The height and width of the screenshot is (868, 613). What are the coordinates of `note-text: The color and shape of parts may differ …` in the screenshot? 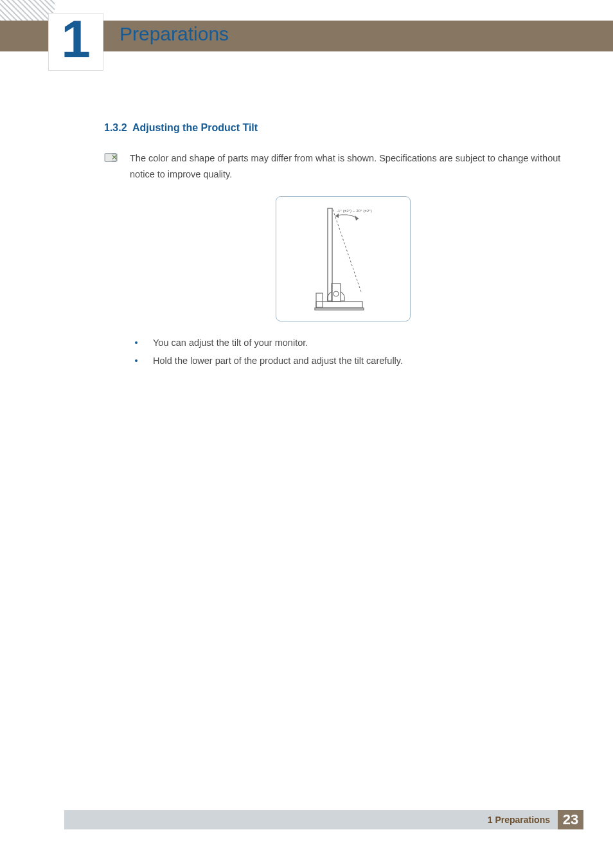 It's located at (356, 166).